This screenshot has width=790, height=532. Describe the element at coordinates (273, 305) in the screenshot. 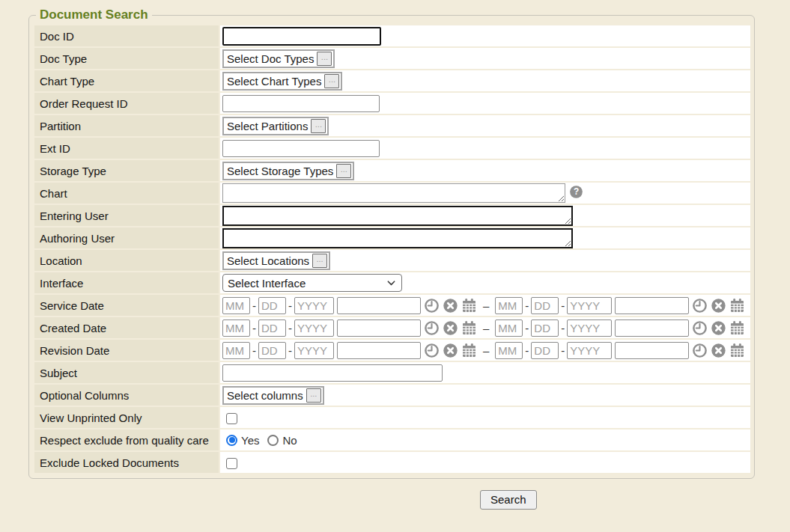

I see `service-from-day-input` at that location.